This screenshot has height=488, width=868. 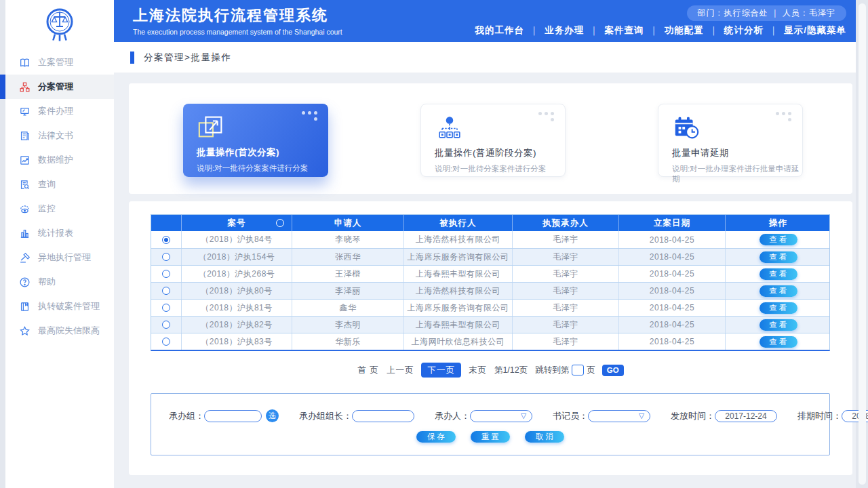 What do you see at coordinates (734, 30) in the screenshot?
I see `nav-statistics-analysis: 统计分析` at bounding box center [734, 30].